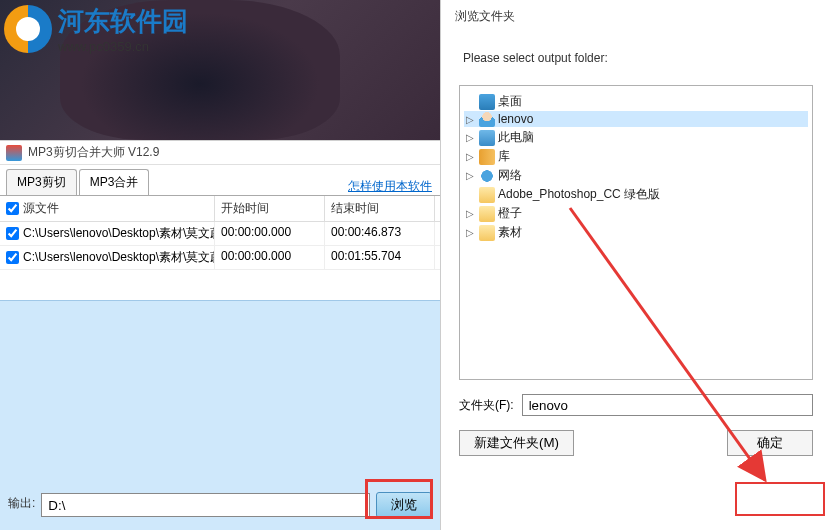 Image resolution: width=831 pixels, height=530 pixels. Describe the element at coordinates (108, 208) in the screenshot. I see `col-source: 源文件` at that location.